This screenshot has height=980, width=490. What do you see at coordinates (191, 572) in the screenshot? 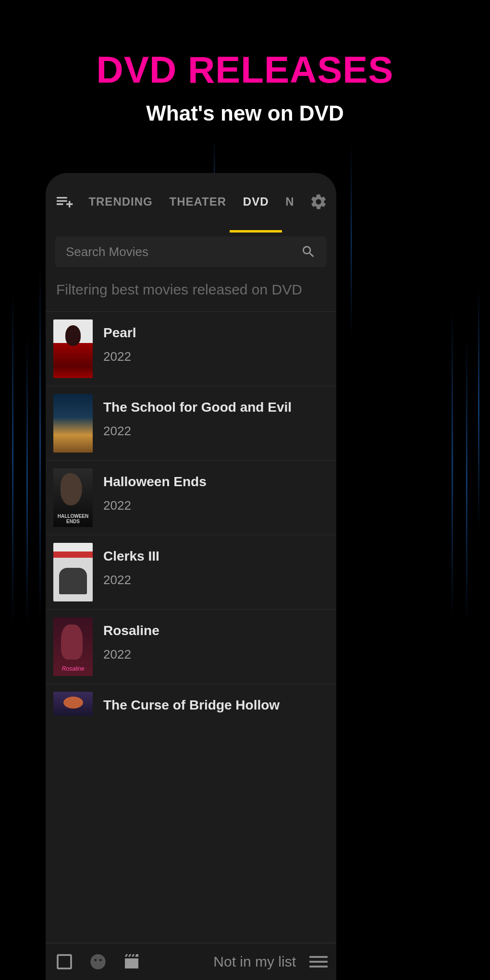
I see `list-item: Clerks III 2022` at bounding box center [191, 572].